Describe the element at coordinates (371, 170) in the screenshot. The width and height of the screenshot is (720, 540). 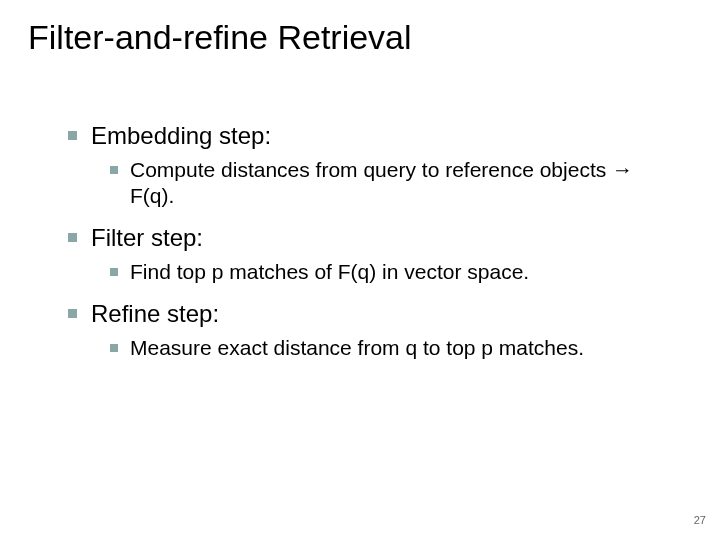
I see `text-run: Compute distances from query to referenc…` at that location.